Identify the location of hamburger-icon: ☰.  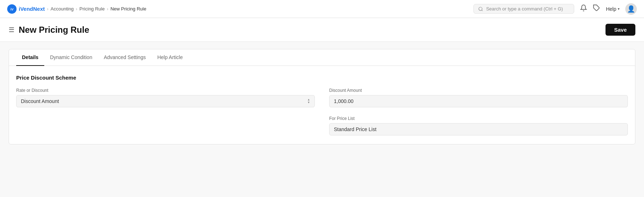
(12, 30).